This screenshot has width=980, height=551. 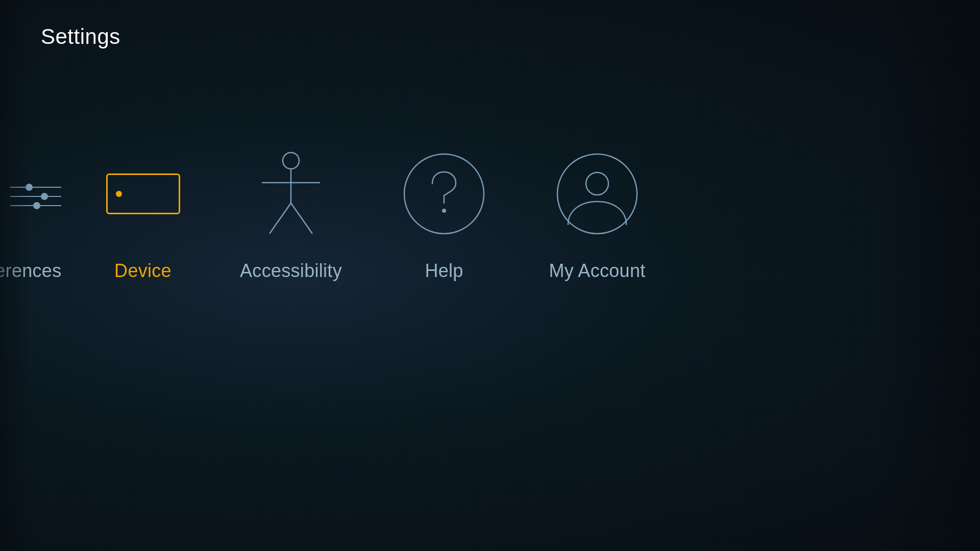 I want to click on help-icon, so click(x=444, y=194).